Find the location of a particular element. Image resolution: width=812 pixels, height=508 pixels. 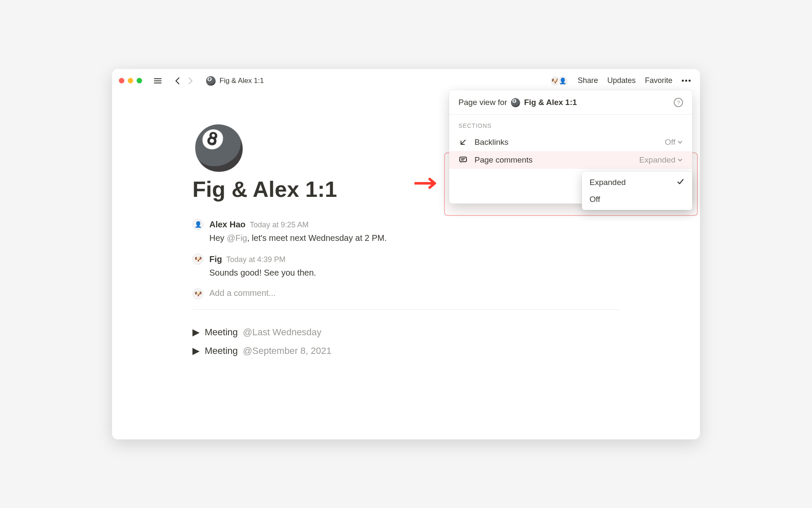

comment-author: Alex Hao is located at coordinates (228, 224).